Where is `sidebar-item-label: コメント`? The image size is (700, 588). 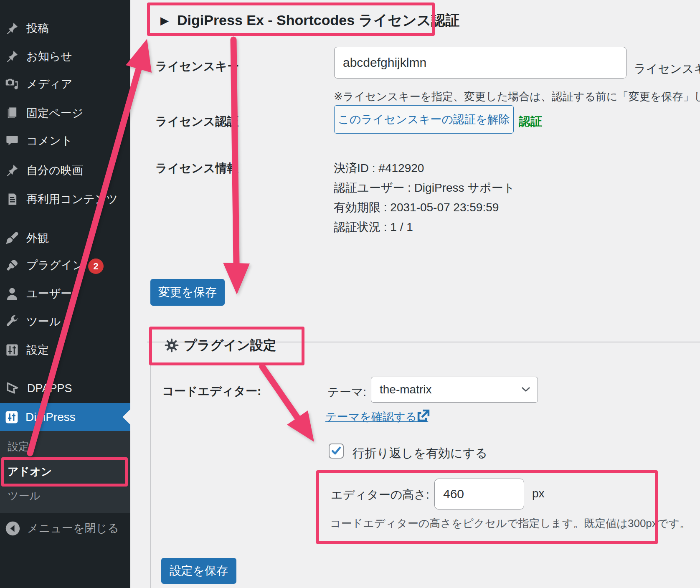
sidebar-item-label: コメント is located at coordinates (49, 141).